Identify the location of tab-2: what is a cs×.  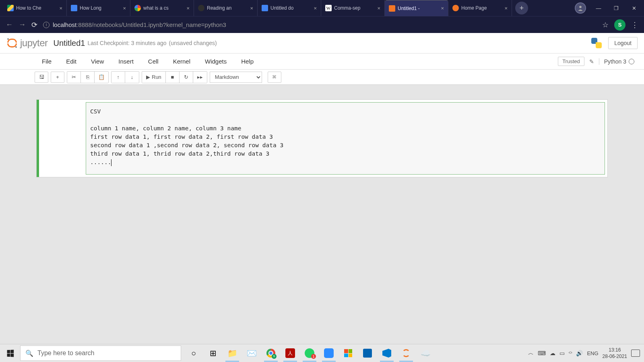
(162, 8).